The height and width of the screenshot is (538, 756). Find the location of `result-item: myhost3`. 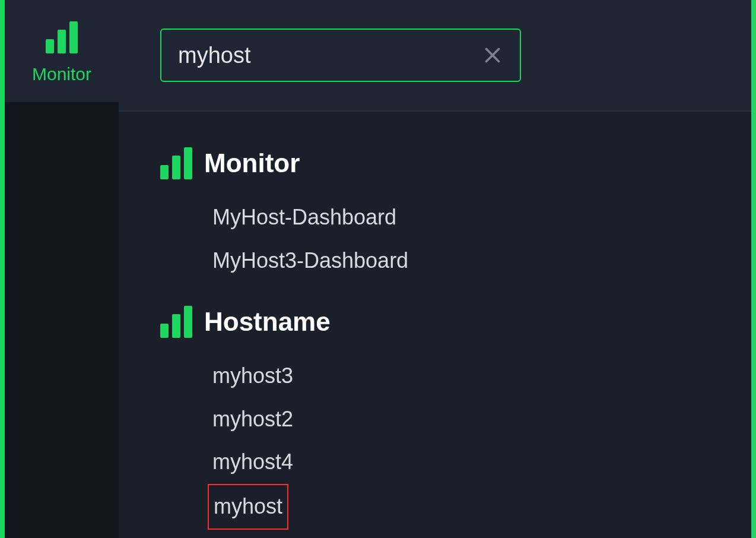

result-item: myhost3 is located at coordinates (253, 376).